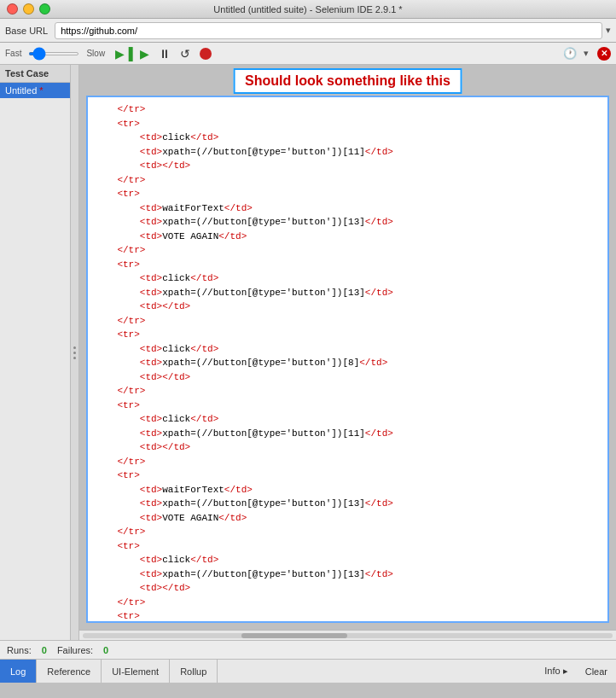 Image resolution: width=616 pixels, height=698 pixels. Describe the element at coordinates (19, 650) in the screenshot. I see `runs-label: Runs:` at that location.